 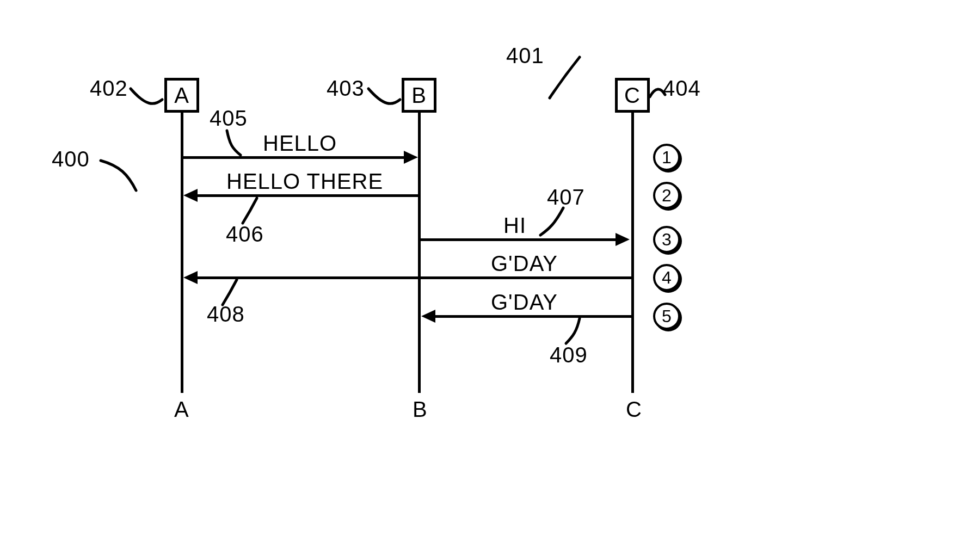 What do you see at coordinates (190, 195) in the screenshot?
I see `msg-2-arrowhead` at bounding box center [190, 195].